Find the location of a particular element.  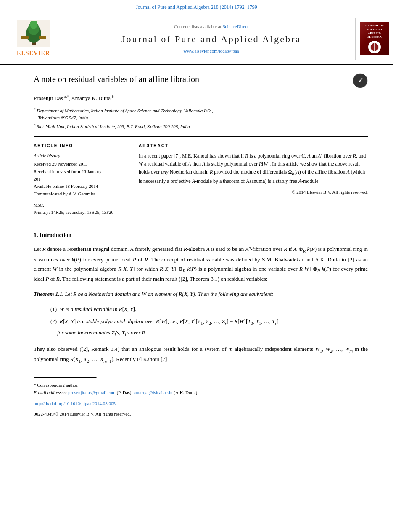

journal-reference-text: Journal of Pure and Applied Algebra 218 … is located at coordinates (197, 7).